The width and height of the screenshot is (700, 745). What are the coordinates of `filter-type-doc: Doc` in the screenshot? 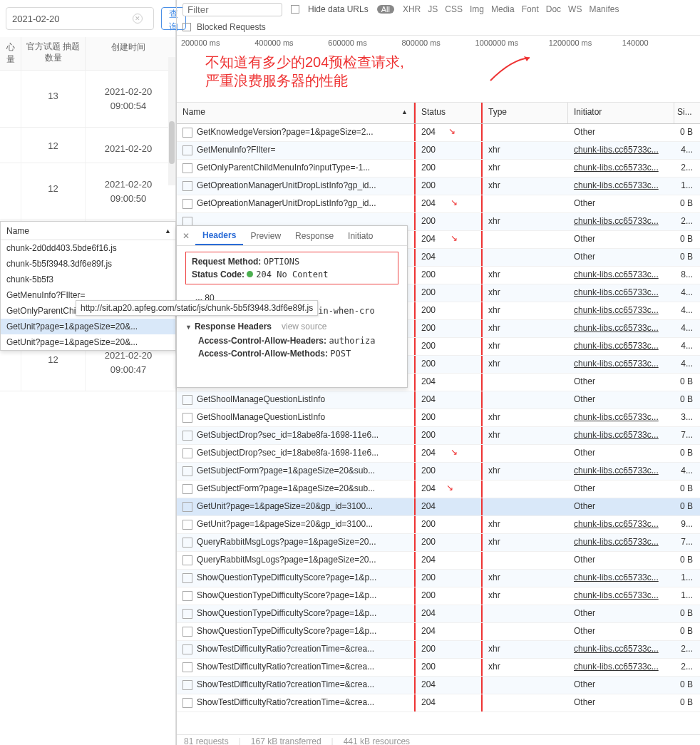 It's located at (553, 9).